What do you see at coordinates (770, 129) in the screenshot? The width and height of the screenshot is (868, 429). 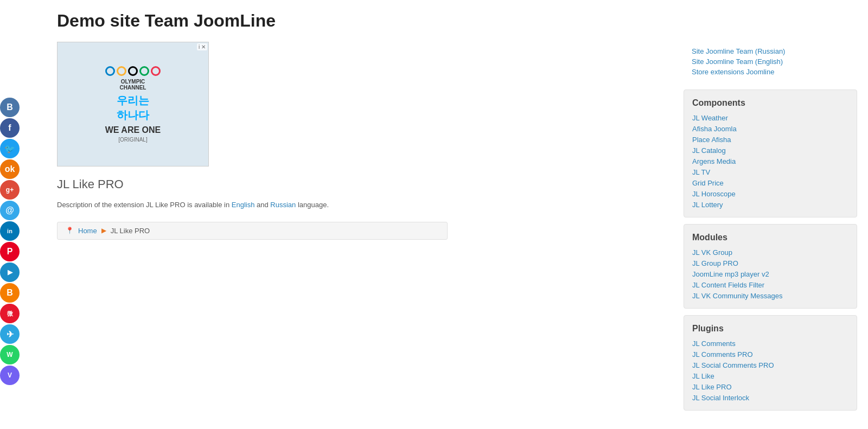 I see `list-item: Afisha Joomla` at bounding box center [770, 129].